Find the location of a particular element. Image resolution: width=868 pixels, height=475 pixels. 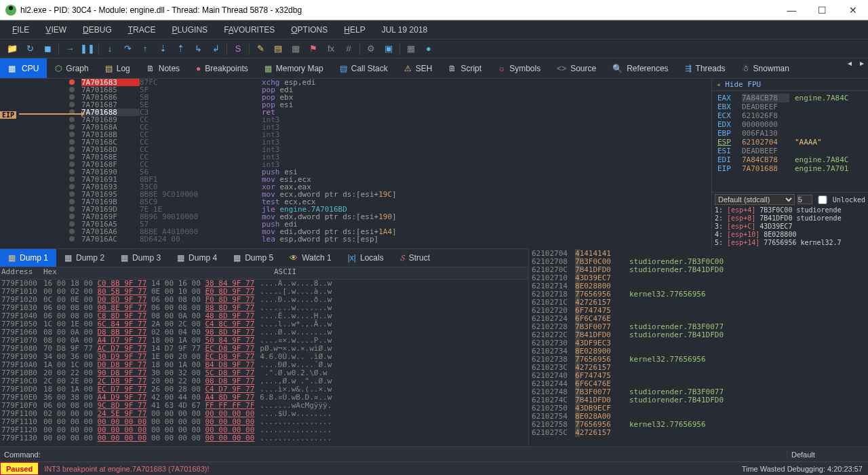

tab-memorymap: ▦Memory Map is located at coordinates (294, 68).